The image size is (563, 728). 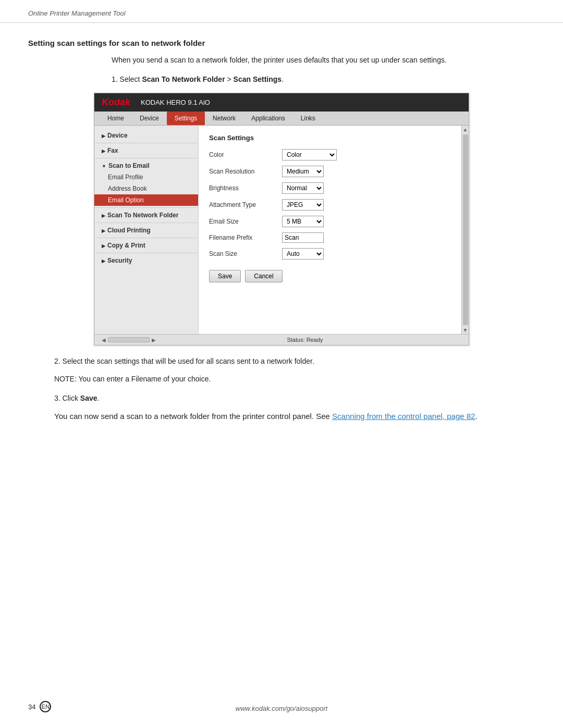 I want to click on form-title: Scan Settings, so click(x=330, y=138).